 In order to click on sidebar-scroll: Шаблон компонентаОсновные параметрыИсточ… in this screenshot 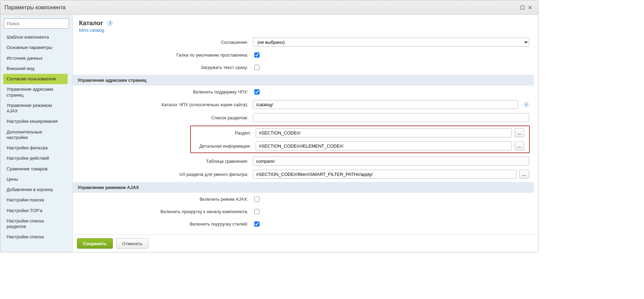, I will do `click(37, 141)`.